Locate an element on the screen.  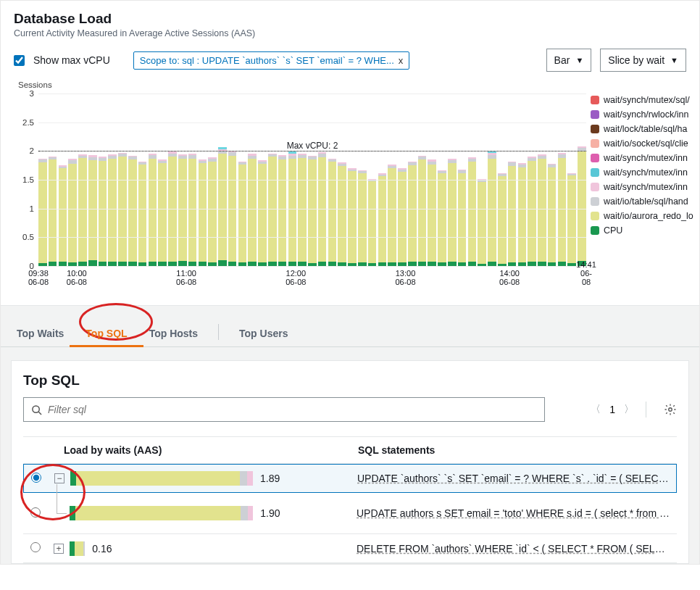
legend-item: wait/io/table/sql/hand is located at coordinates (644, 201).